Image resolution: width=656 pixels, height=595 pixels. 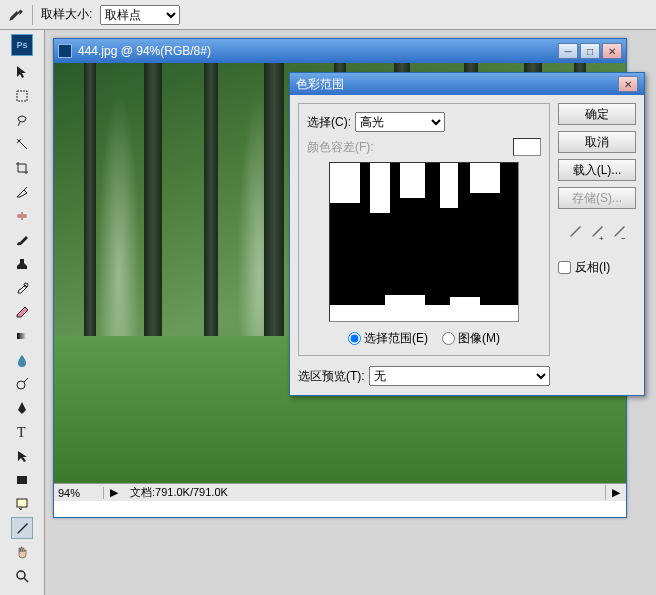 What do you see at coordinates (22, 408) in the screenshot?
I see `pen-tool` at bounding box center [22, 408].